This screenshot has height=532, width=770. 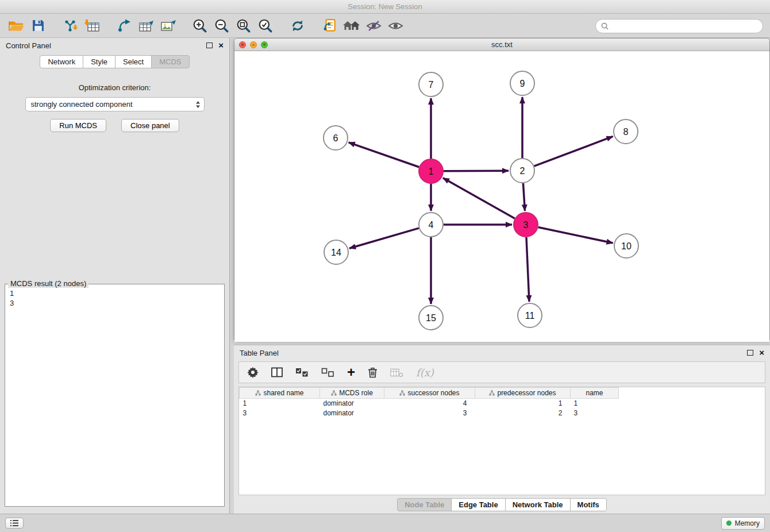 What do you see at coordinates (280, 403) in the screenshot?
I see `cell-shared-name: 1` at bounding box center [280, 403].